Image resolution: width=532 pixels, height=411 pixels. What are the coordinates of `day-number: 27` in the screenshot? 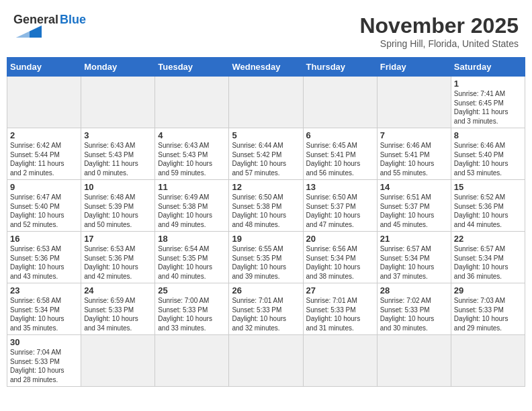 It's located at (340, 290).